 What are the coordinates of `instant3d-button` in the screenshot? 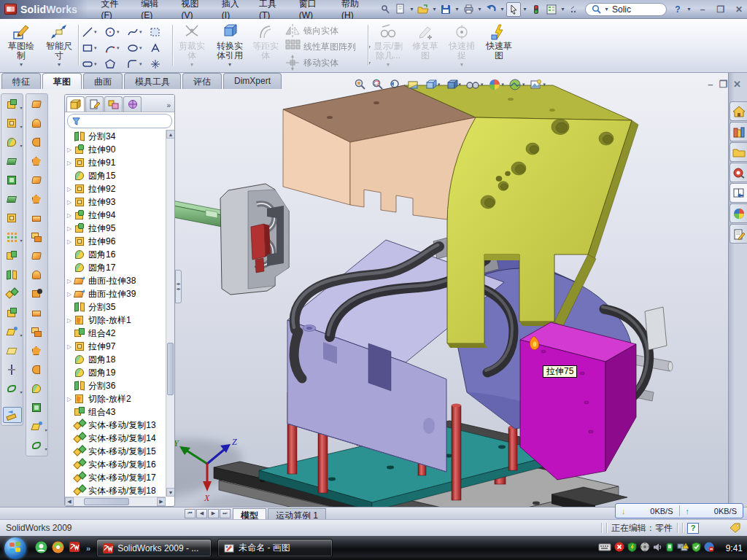 It's located at (12, 415).